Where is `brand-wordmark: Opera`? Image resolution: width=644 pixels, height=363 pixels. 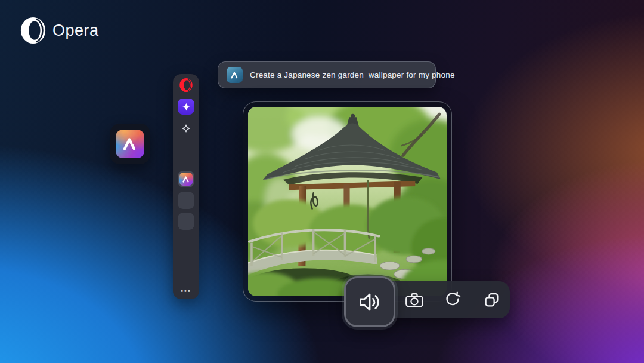
brand-wordmark: Opera is located at coordinates (76, 31).